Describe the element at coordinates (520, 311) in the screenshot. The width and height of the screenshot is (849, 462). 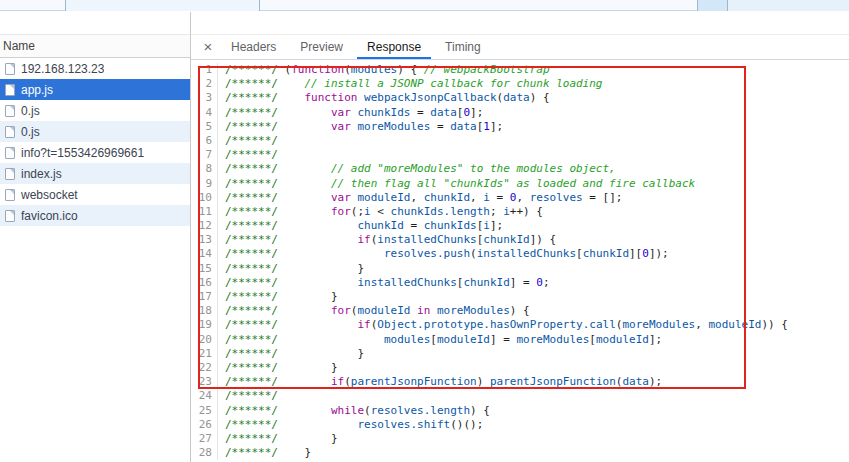
I see `code-line: 18/******/ for(moduleId in moreModules) …` at that location.